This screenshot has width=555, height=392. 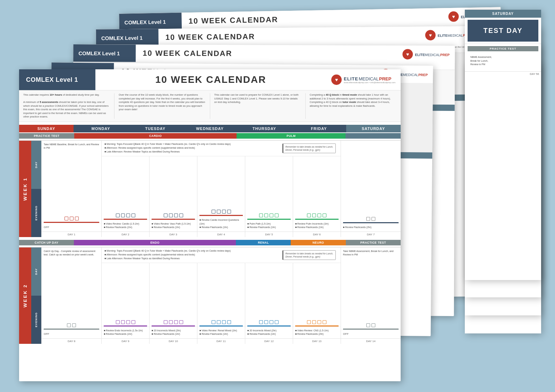 What do you see at coordinates (221, 332) in the screenshot?
I see `week2-wed-eve: ■ Video Review: Renal Mixed (1hr)■ Revie…` at bounding box center [221, 332].